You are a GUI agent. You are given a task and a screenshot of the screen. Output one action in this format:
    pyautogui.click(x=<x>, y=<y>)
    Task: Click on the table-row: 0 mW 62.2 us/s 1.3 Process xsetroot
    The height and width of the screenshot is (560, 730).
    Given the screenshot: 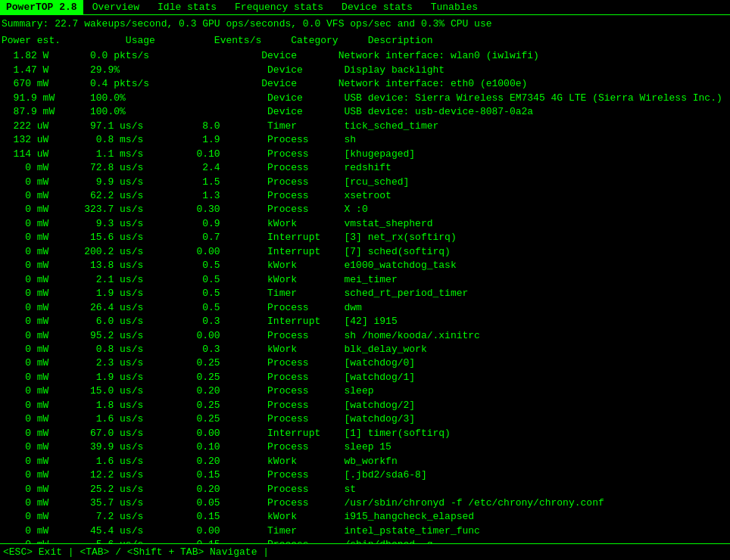 What is the action you would take?
    pyautogui.click(x=365, y=196)
    